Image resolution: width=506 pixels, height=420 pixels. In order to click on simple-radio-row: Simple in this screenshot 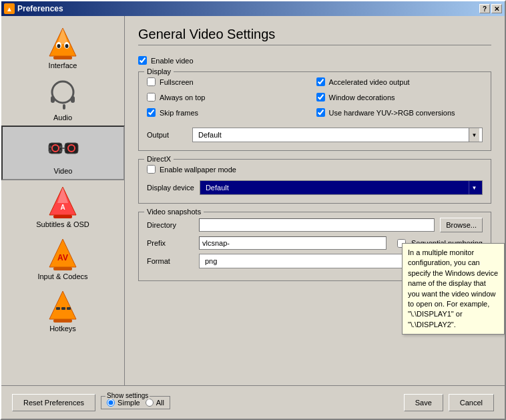, I will do `click(123, 403)`.